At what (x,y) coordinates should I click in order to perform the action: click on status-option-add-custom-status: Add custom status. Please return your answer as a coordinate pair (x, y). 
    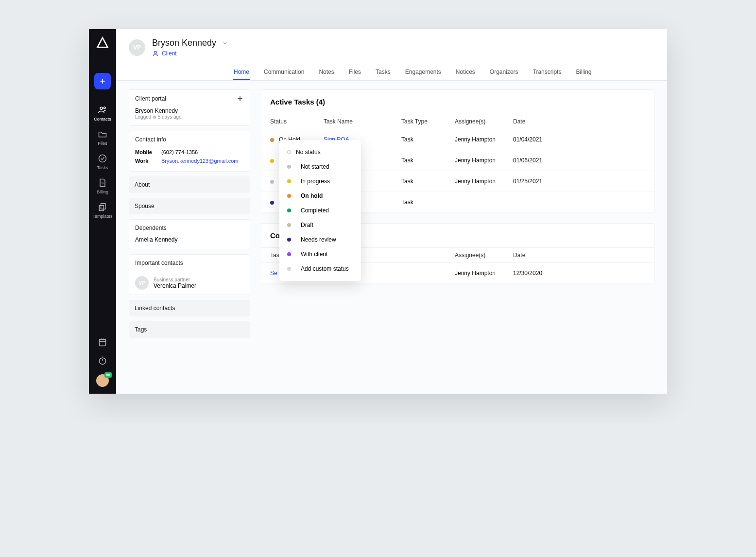
    Looking at the image, I should click on (320, 269).